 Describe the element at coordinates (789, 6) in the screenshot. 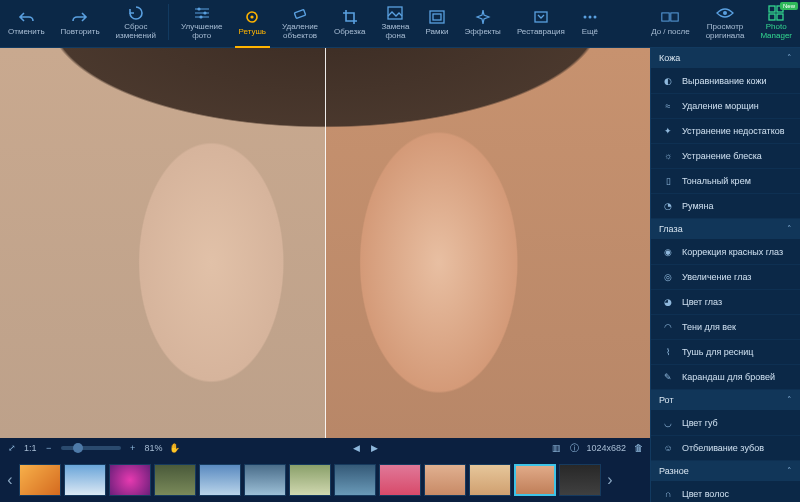

I see `new-badge: New` at that location.